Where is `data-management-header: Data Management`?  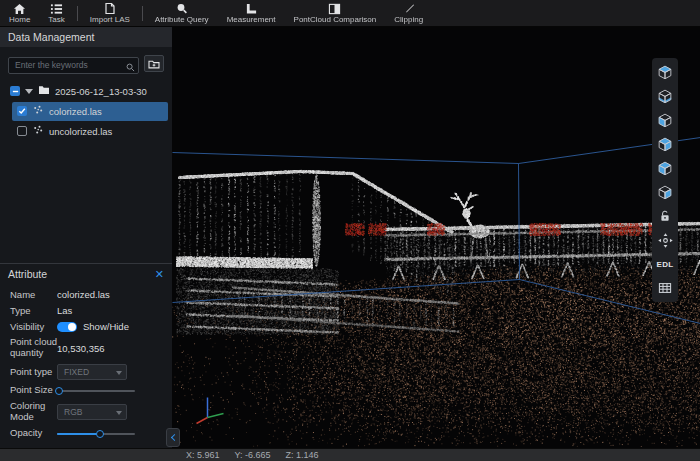
data-management-header: Data Management is located at coordinates (86, 37).